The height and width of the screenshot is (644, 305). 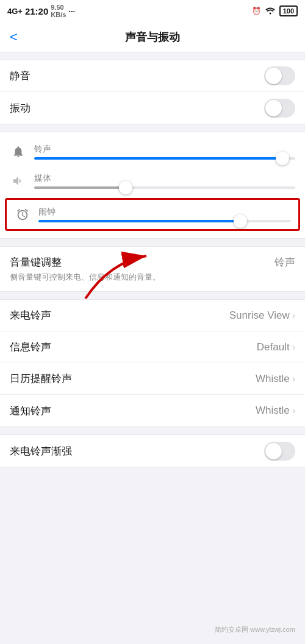 What do you see at coordinates (273, 379) in the screenshot?
I see `calendar-nav-value: Whistle` at bounding box center [273, 379].